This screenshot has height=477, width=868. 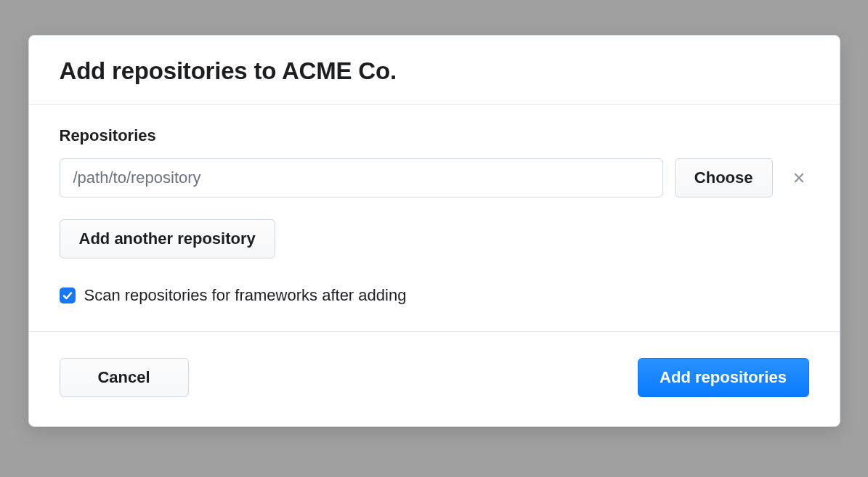 What do you see at coordinates (434, 295) in the screenshot?
I see `scan-checkbox-row: Scan repositories for frameworks after a…` at bounding box center [434, 295].